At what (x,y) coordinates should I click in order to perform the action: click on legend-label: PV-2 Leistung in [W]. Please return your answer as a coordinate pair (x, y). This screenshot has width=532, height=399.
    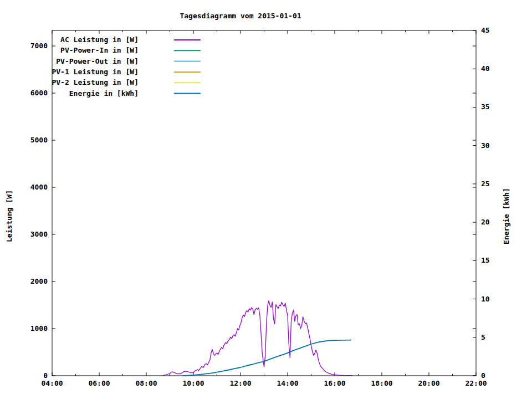
    Looking at the image, I should click on (95, 82).